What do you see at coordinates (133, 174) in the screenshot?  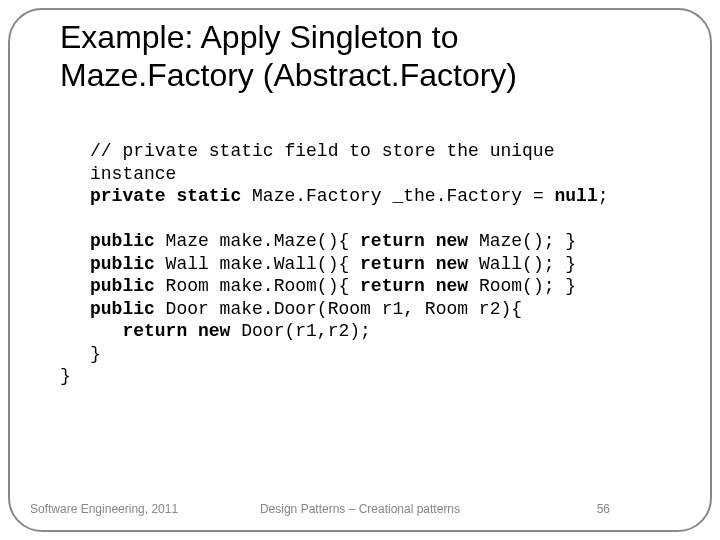 I see `code-comment-cont: instance` at bounding box center [133, 174].